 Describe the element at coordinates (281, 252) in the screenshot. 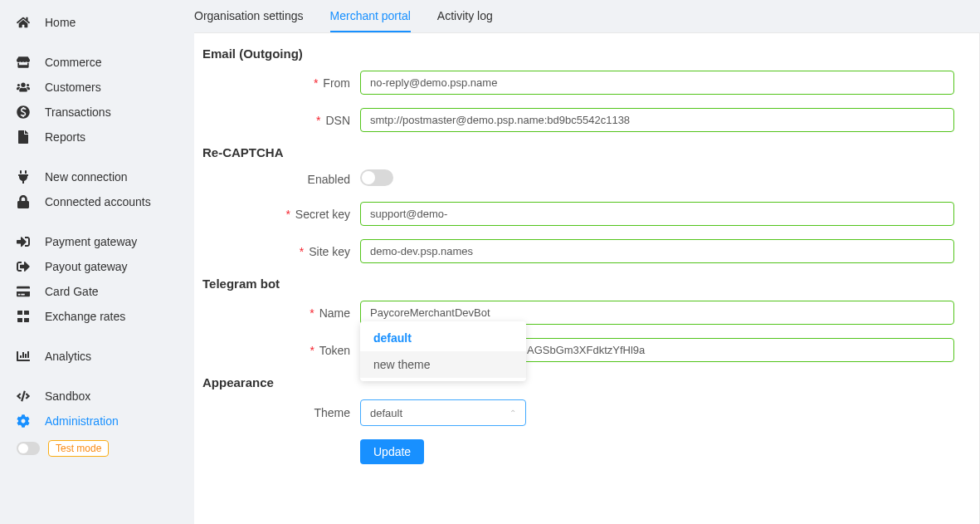

I see `label-recaptcha-site: * Site key` at that location.